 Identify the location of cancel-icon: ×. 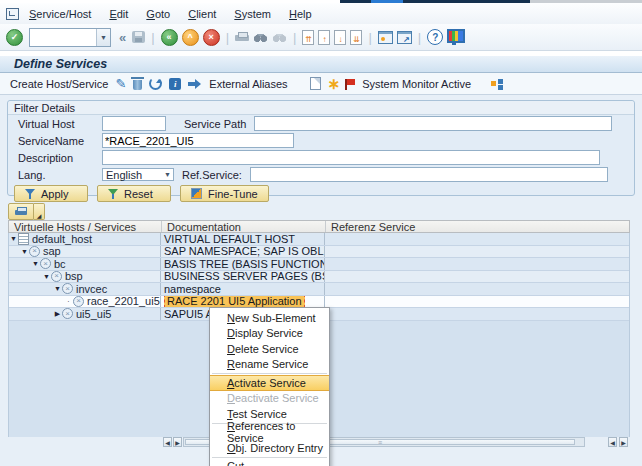
(212, 38).